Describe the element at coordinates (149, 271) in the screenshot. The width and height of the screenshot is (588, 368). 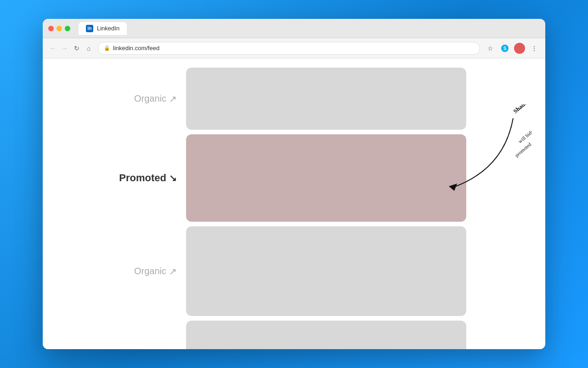
I see `organic-label-2: Organic ↗` at that location.